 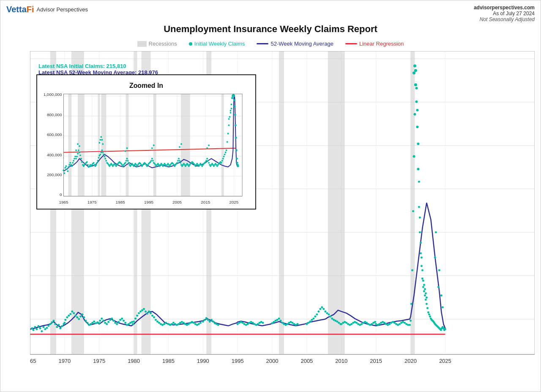 I want to click on svg-text: 1965, so click(x=64, y=202).